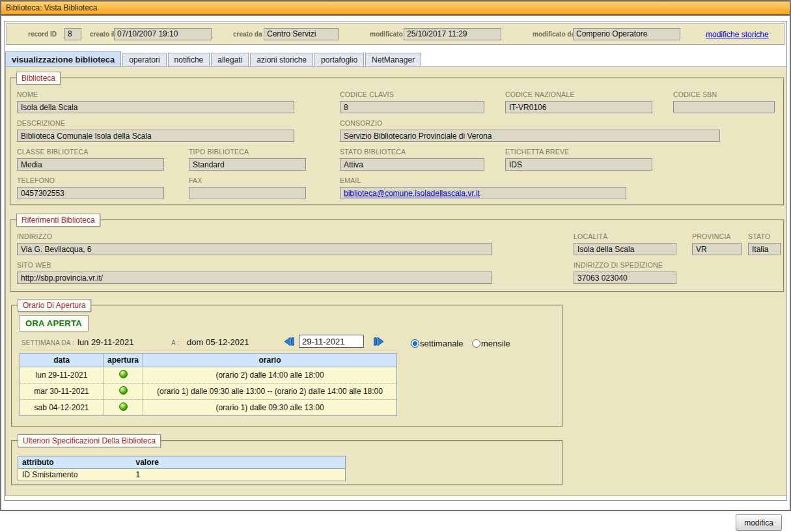  Describe the element at coordinates (208, 408) in the screenshot. I see `orario-table-row: sab 04-12-2021 (orario 1) dalle 09:30 al…` at that location.